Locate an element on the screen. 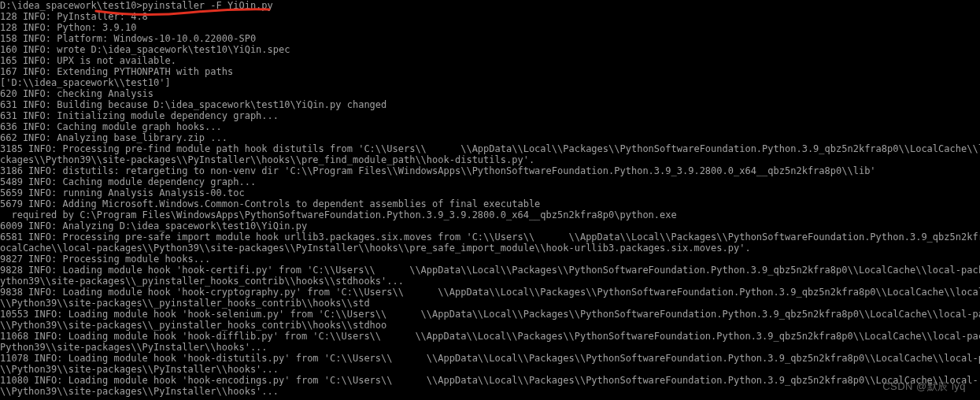 Image resolution: width=980 pixels, height=400 pixels. terminal-line: 158 INFO: Platform: Windows-10-10.0.2200… is located at coordinates (490, 39).